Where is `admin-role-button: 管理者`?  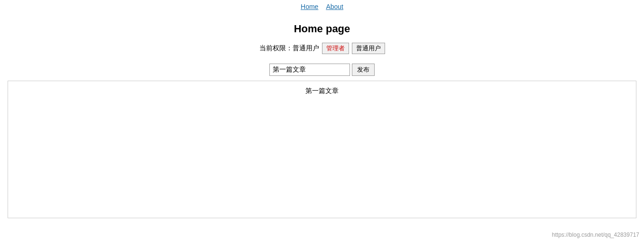
admin-role-button: 管理者 is located at coordinates (336, 48).